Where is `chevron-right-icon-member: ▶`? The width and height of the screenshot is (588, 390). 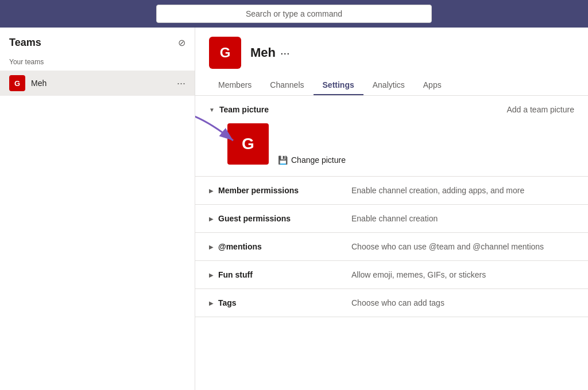
chevron-right-icon-member: ▶ is located at coordinates (211, 190).